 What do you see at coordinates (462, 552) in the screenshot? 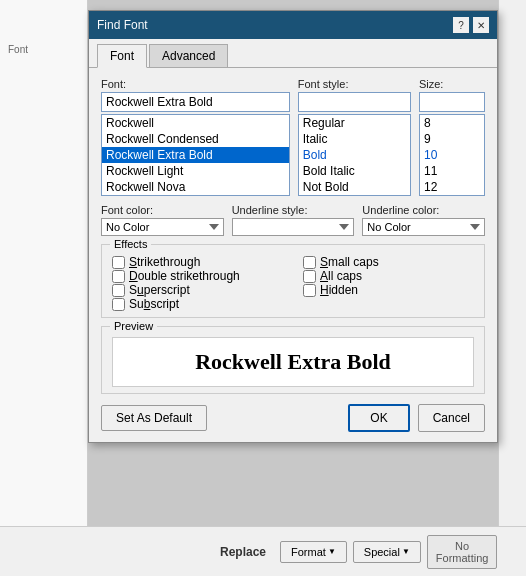
I see `no-formatting-button: No Formatting` at bounding box center [462, 552].